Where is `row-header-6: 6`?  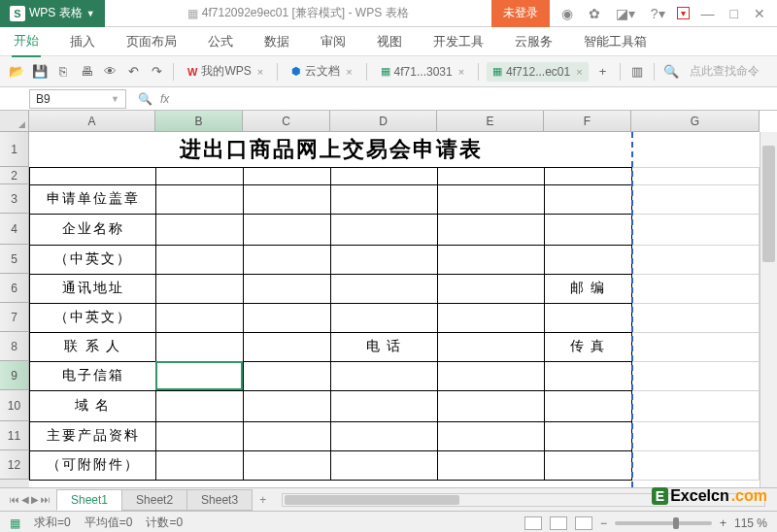
row-header-6: 6 is located at coordinates (15, 288).